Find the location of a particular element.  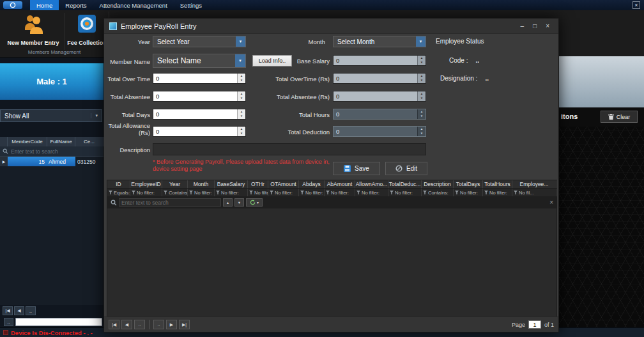

filter-cell-otamount: No filter: is located at coordinates (284, 192).